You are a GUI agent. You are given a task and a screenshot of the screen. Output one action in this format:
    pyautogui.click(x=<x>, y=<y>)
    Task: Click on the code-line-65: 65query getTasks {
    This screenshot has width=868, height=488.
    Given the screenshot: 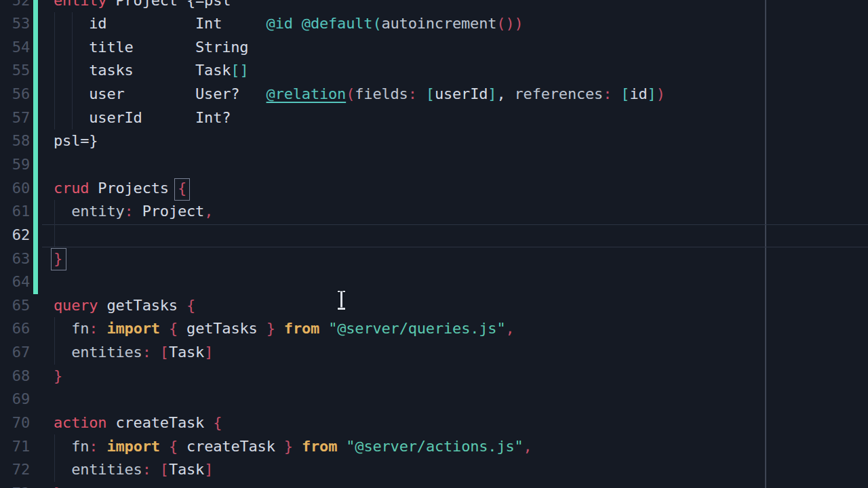 What is the action you would take?
    pyautogui.click(x=434, y=306)
    